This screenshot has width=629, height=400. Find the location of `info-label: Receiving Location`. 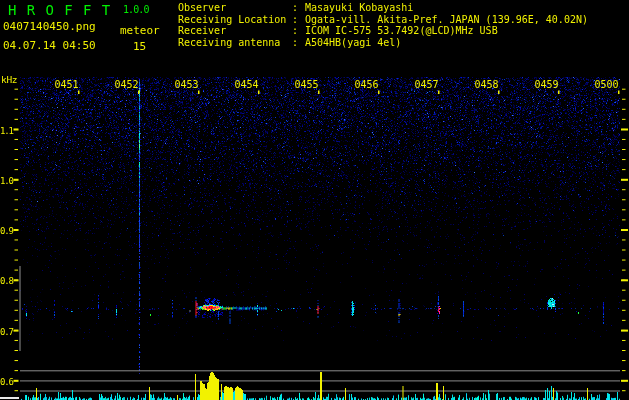

info-label: Receiving Location is located at coordinates (235, 20).